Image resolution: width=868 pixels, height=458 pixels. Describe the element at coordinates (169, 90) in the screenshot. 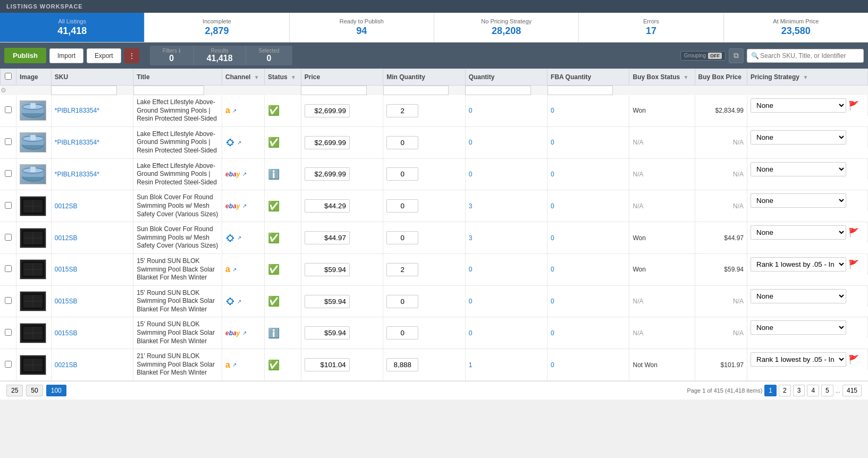

I see `title-filter-input` at that location.